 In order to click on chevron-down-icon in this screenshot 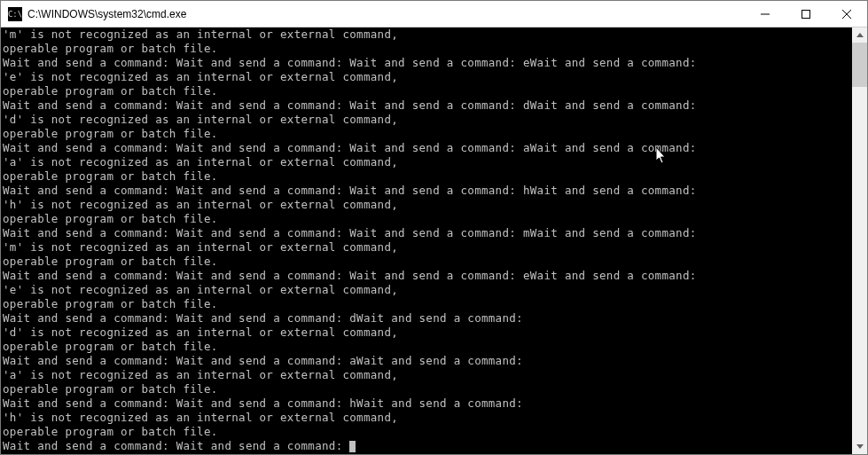, I will do `click(860, 447)`.